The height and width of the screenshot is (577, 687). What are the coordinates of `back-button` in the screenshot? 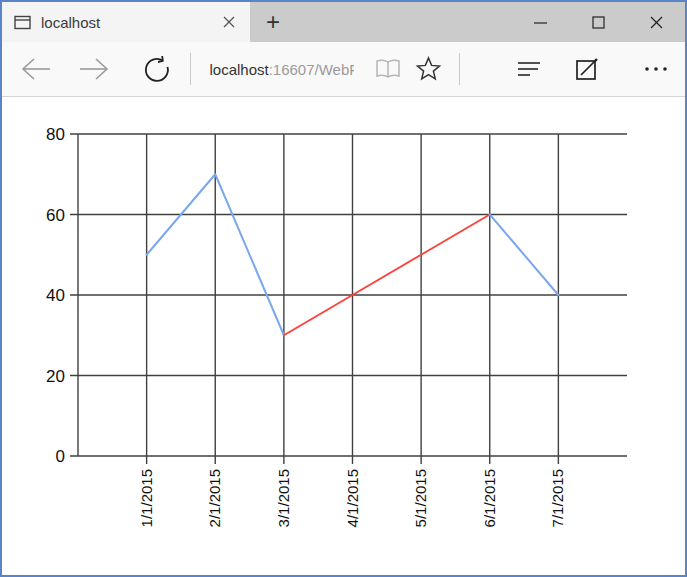 It's located at (36, 69).